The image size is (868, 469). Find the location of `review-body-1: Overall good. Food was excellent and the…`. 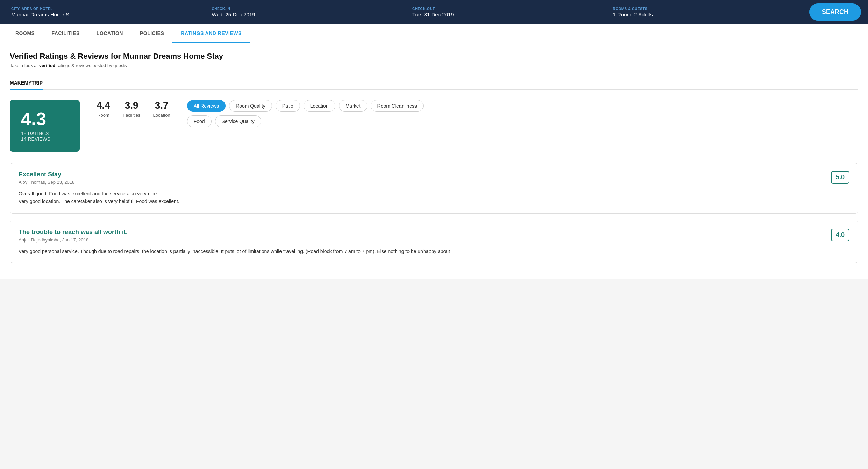

review-body-1: Overall good. Food was excellent and the… is located at coordinates (434, 198).